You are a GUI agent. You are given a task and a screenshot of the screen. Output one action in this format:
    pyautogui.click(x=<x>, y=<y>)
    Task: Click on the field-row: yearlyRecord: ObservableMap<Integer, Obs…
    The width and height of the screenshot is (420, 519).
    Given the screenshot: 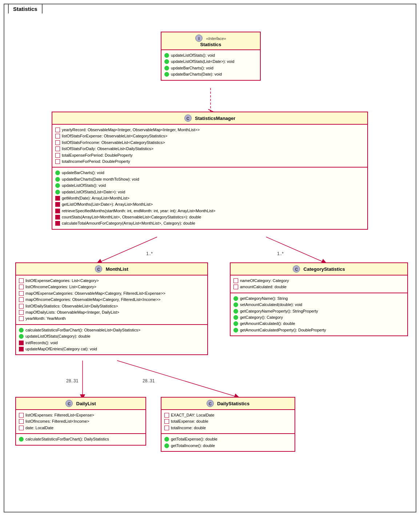 What is the action you would take?
    pyautogui.click(x=210, y=130)
    